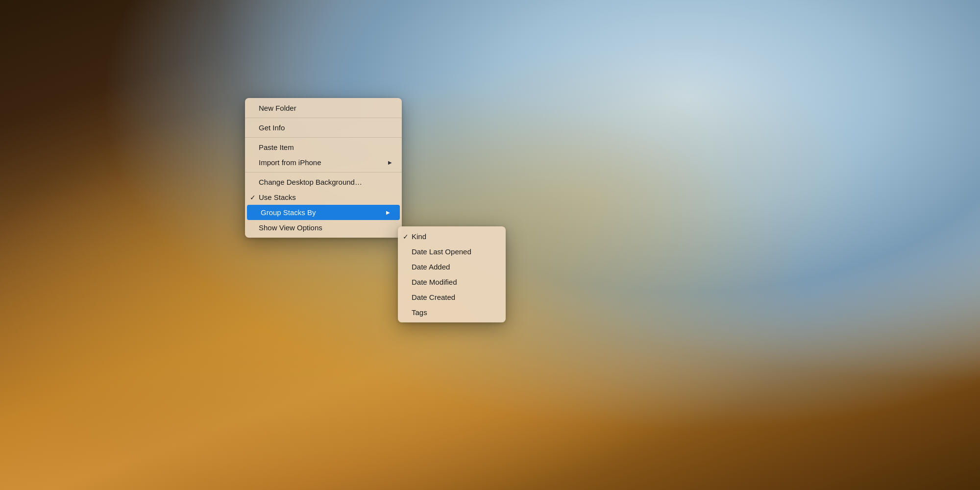 The height and width of the screenshot is (490, 980). I want to click on submenu-item-date-added-label: Date Added, so click(431, 267).